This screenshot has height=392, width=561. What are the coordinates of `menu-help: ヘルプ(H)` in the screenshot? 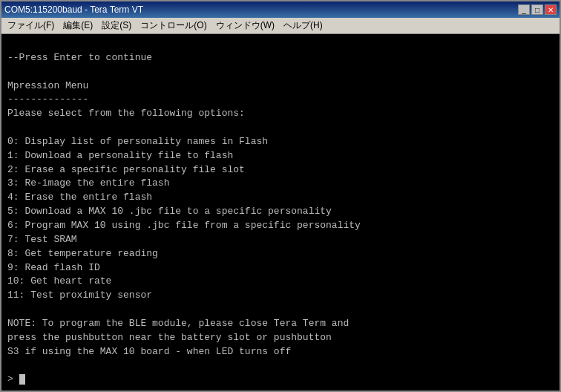 It's located at (303, 25).